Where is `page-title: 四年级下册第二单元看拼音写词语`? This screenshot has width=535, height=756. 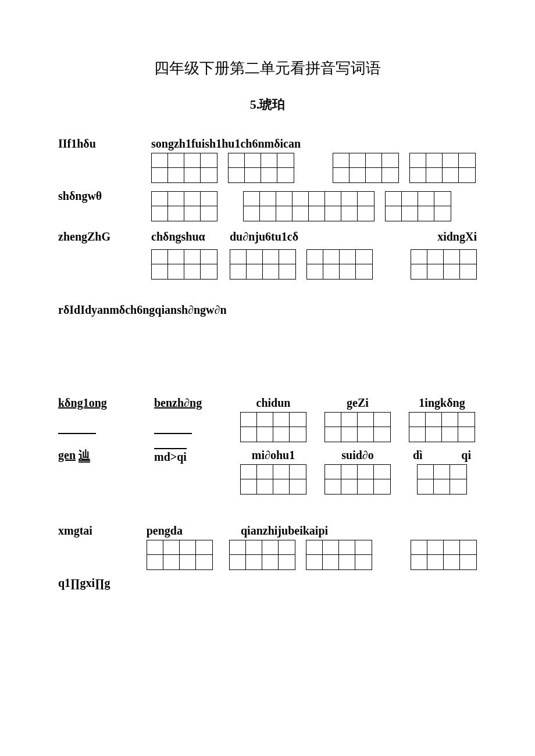
page-title: 四年级下册第二单元看拼音写词语 is located at coordinates (268, 69).